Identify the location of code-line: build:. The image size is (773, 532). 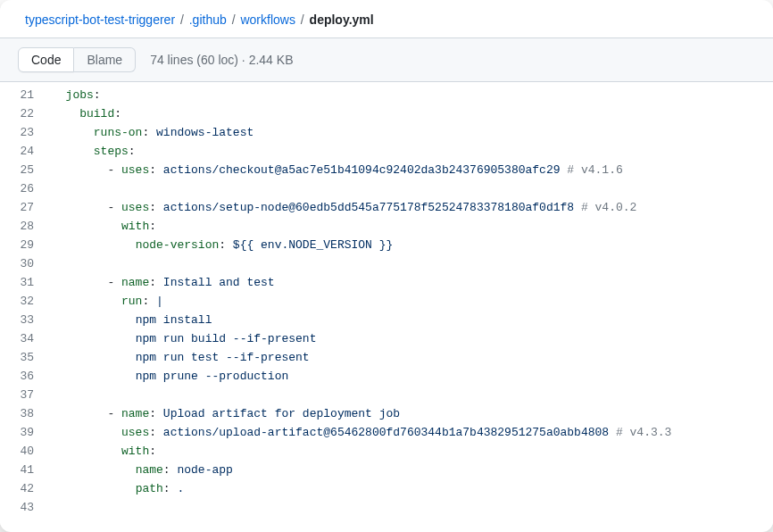
(362, 114).